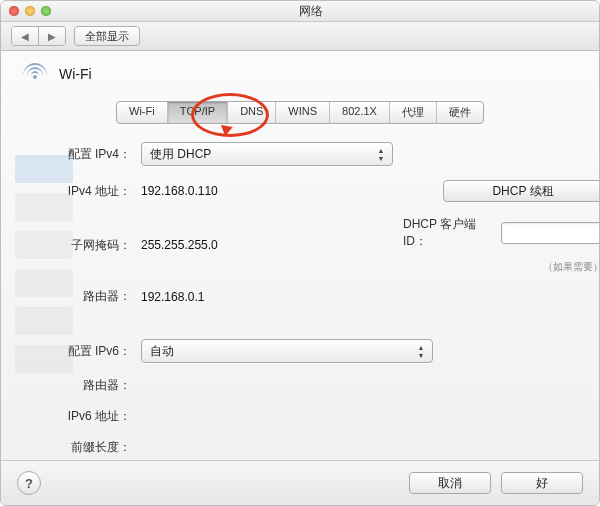 The width and height of the screenshot is (600, 506). I want to click on chevron-right-icon: ▶, so click(52, 36).